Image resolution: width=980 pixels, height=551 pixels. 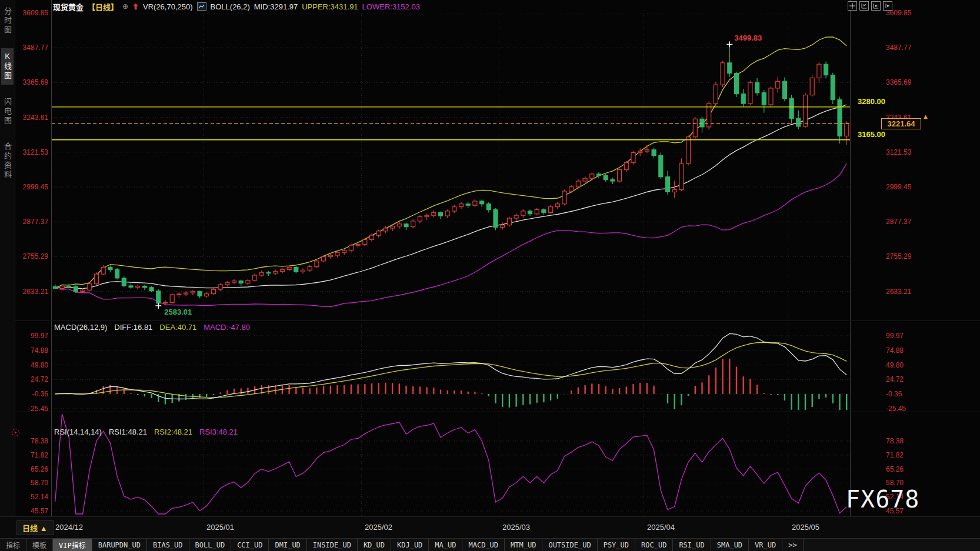 I want to click on rsi-axis-label: 65.26, so click(x=895, y=469).